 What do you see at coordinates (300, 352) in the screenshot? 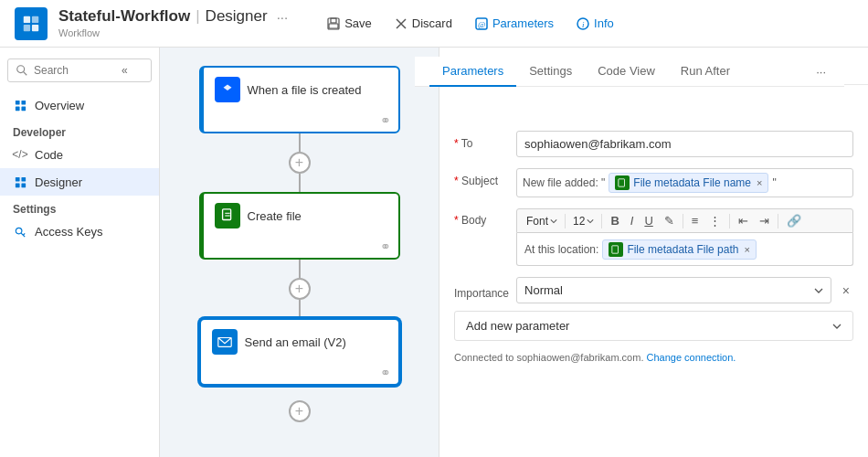
I see `action-node-3: Send an email (V2) ⚭` at bounding box center [300, 352].